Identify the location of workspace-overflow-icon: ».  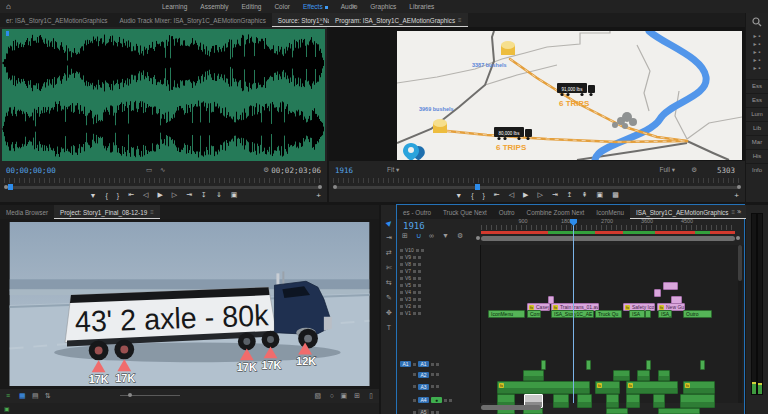
(354, 6).